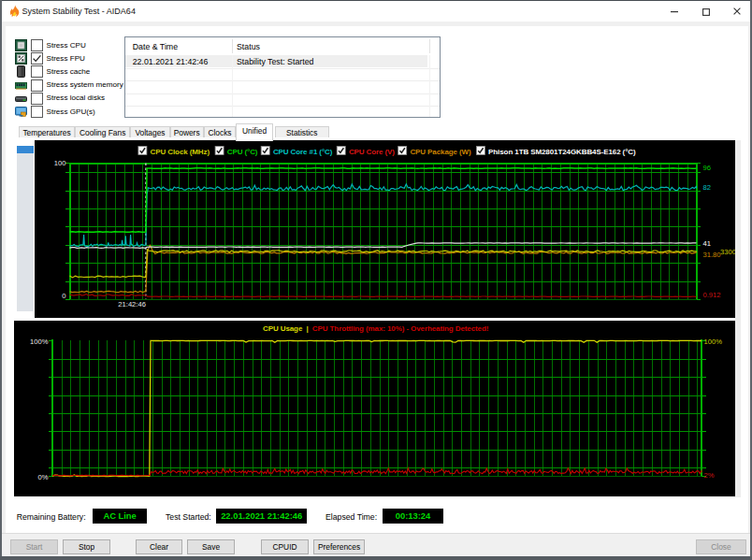  I want to click on svg-text:CPU Usage | CPU Throttling (: CPU Usage | CPU Throttling (max: 10%) - …, so click(376, 329).